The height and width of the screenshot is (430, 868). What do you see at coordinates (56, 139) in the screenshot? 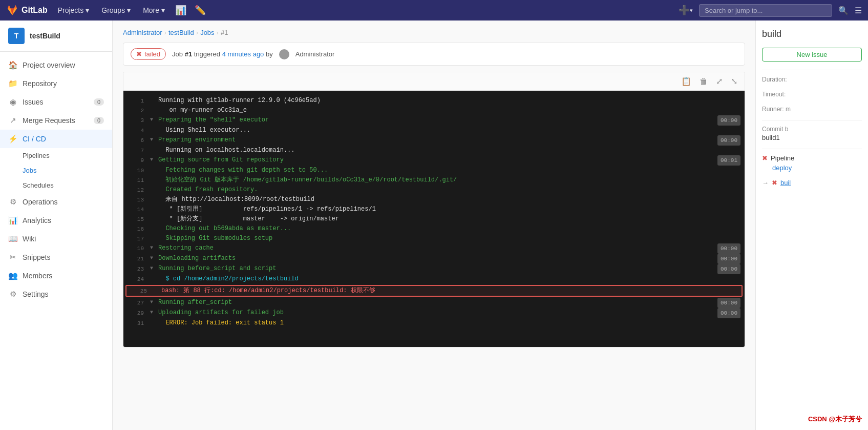
I see `sidebar-item-ci-cd: ⚡ CI / CD` at bounding box center [56, 139].